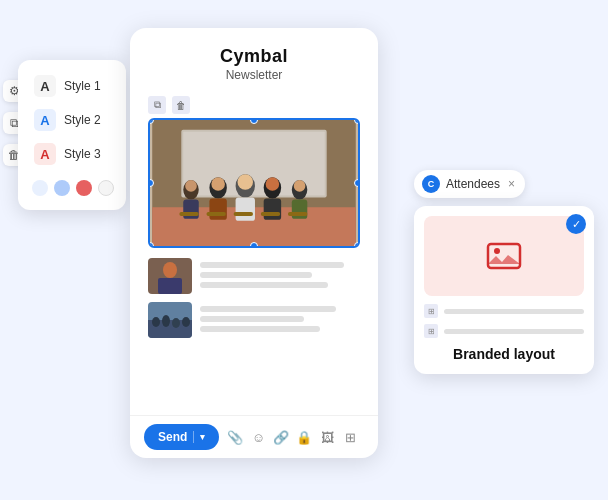 This screenshot has height=500, width=608. I want to click on send-divider, so click(194, 437).